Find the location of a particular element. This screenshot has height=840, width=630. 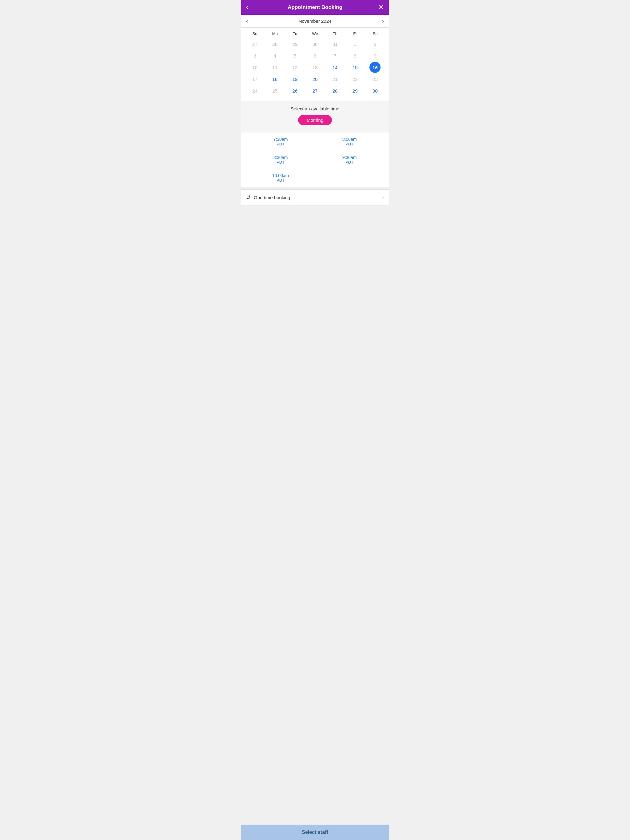

calendar-day: 21 is located at coordinates (335, 79).